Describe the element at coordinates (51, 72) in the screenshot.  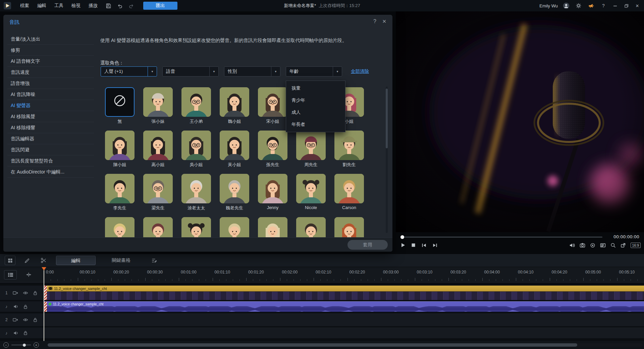
I see `sidebar-item: 音訊速度` at that location.